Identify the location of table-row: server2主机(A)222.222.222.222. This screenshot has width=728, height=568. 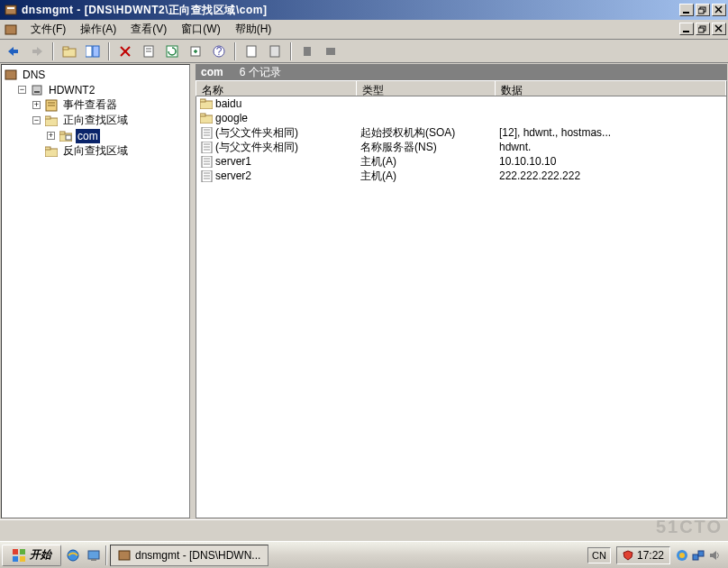
(461, 176).